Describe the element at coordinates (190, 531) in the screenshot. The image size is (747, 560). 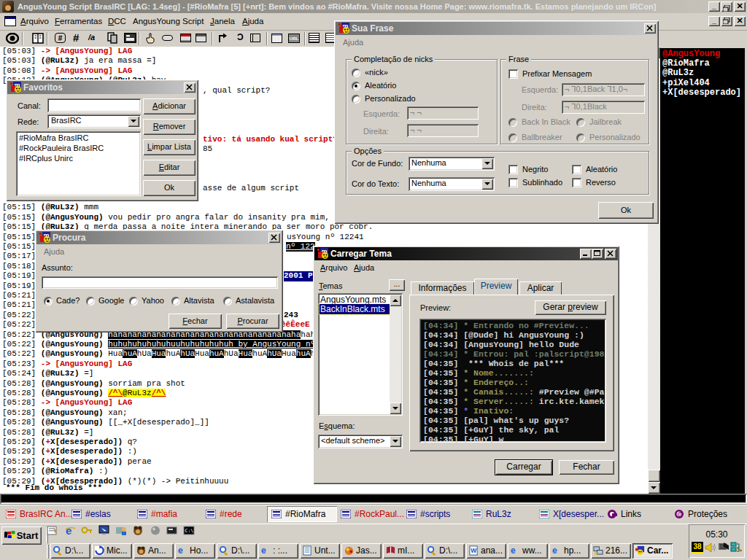
I see `svg-text: C:\` at that location.